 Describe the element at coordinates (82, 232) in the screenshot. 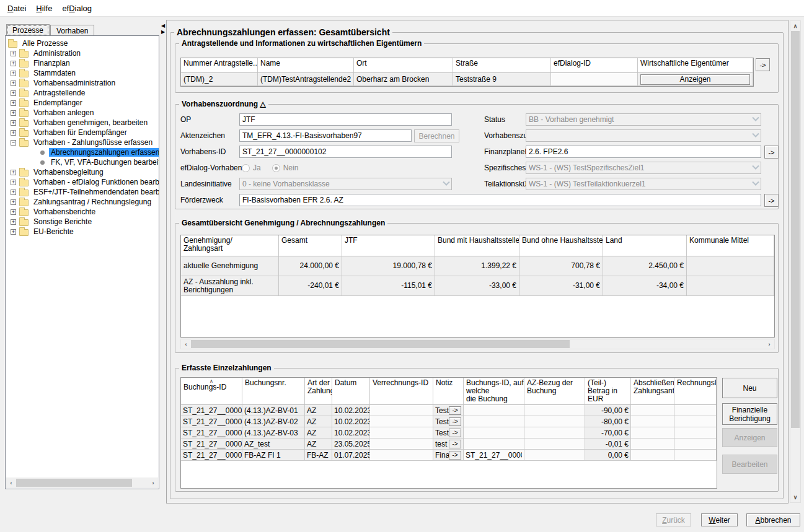

I see `tree-item-eu-berichte: +EU-Berichte` at that location.